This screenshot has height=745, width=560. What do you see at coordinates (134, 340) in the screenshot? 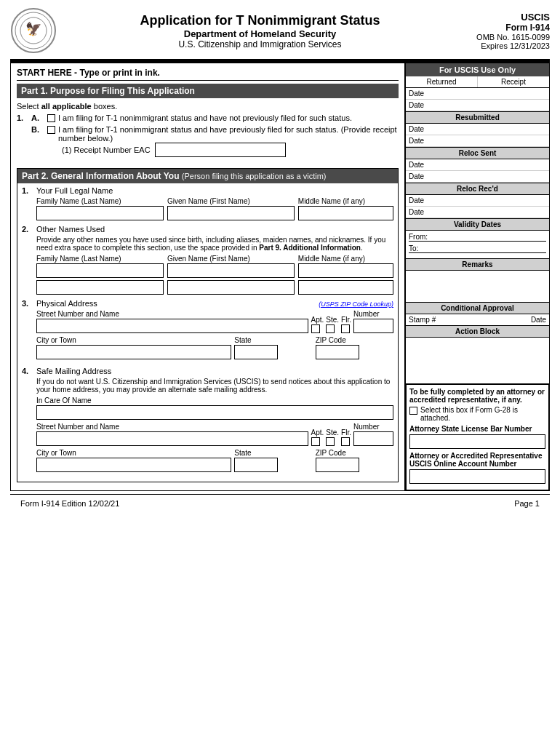
I see `city-label: City or Town` at bounding box center [134, 340].